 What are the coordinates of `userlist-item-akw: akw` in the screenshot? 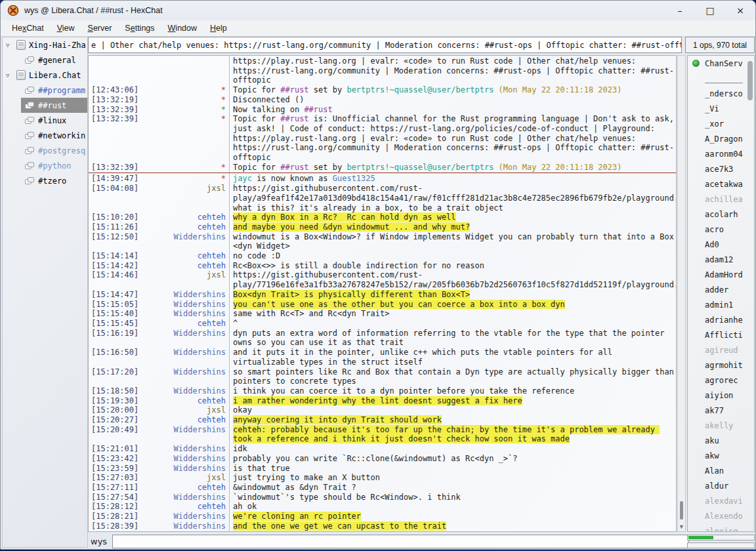 It's located at (721, 455).